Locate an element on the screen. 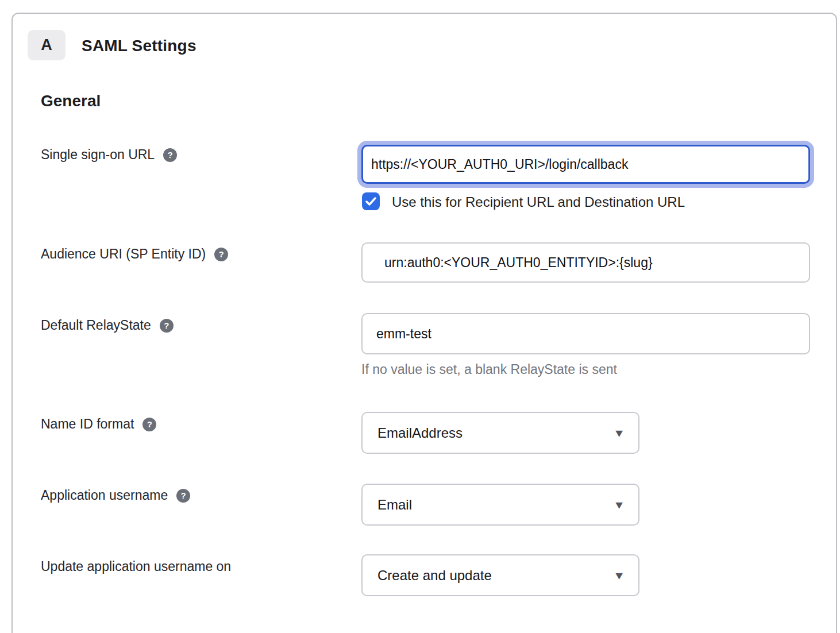 The width and height of the screenshot is (840, 633). section-badge: A is located at coordinates (47, 45).